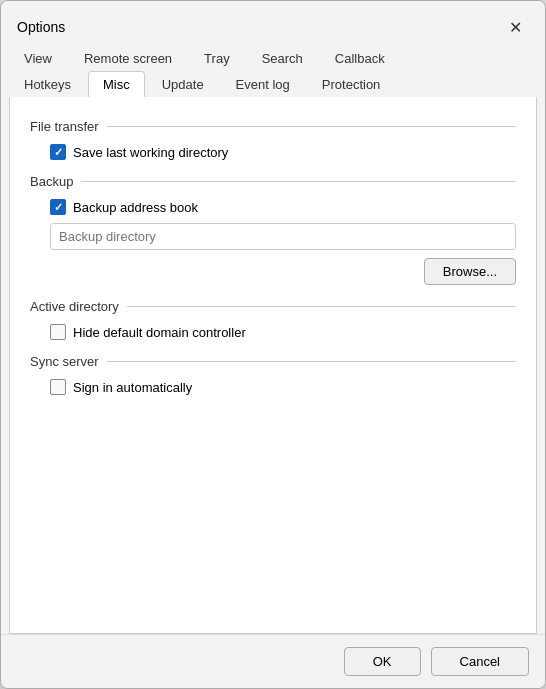  What do you see at coordinates (41, 27) in the screenshot?
I see `window-title: Options` at bounding box center [41, 27].